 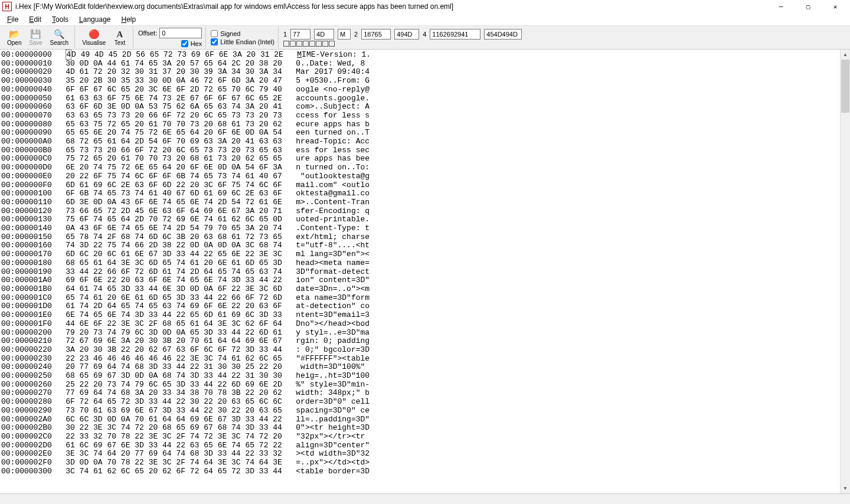 I want to click on open-button: 📂 Open, so click(x=14, y=38).